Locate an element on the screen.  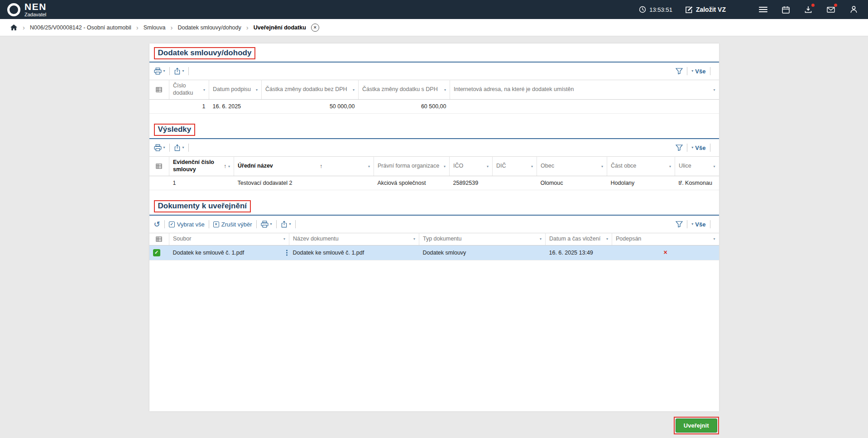
column-header-castka-bez-dph: Částka změny dodatku bez DPH▾ is located at coordinates (310, 90).